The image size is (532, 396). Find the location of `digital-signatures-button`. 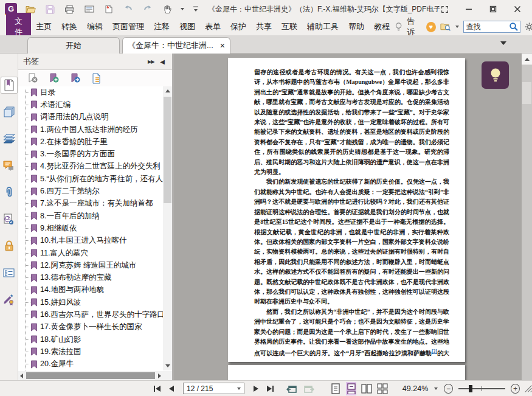

digital-signatures-button is located at coordinates (9, 219).